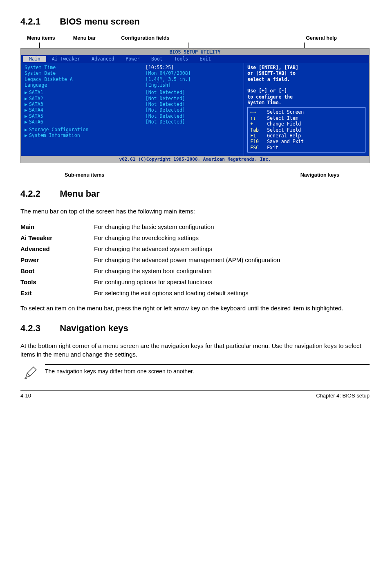 This screenshot has height=588, width=390. I want to click on bios-row-sata: ▶SATA6[Not Detected], so click(132, 122).